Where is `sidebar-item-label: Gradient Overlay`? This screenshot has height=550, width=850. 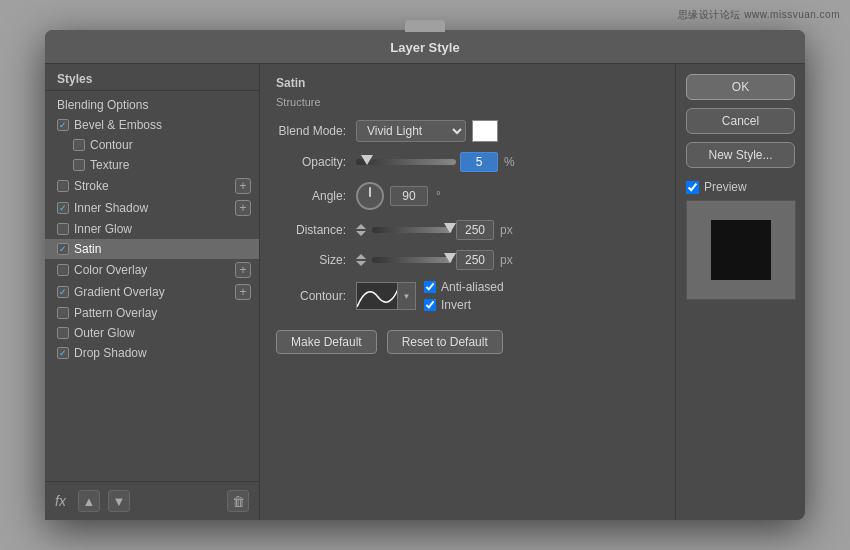 sidebar-item-label: Gradient Overlay is located at coordinates (120, 292).